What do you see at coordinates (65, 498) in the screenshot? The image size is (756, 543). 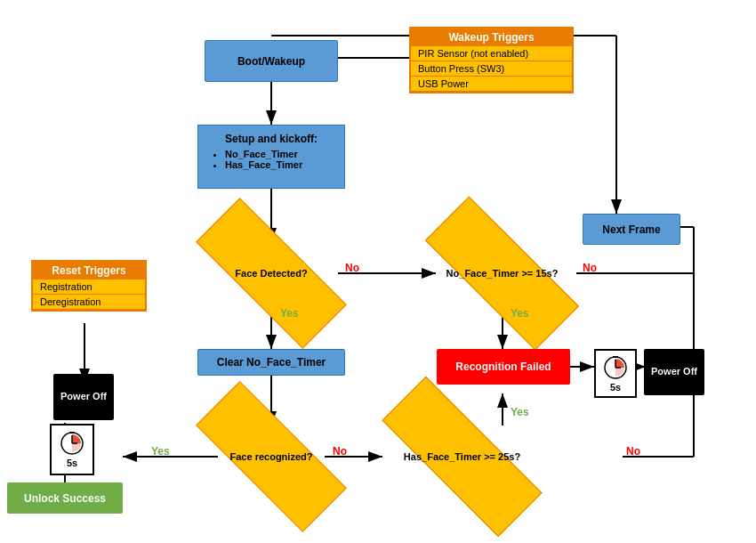 I see `unlock-success-label: Unlock Success` at bounding box center [65, 498].